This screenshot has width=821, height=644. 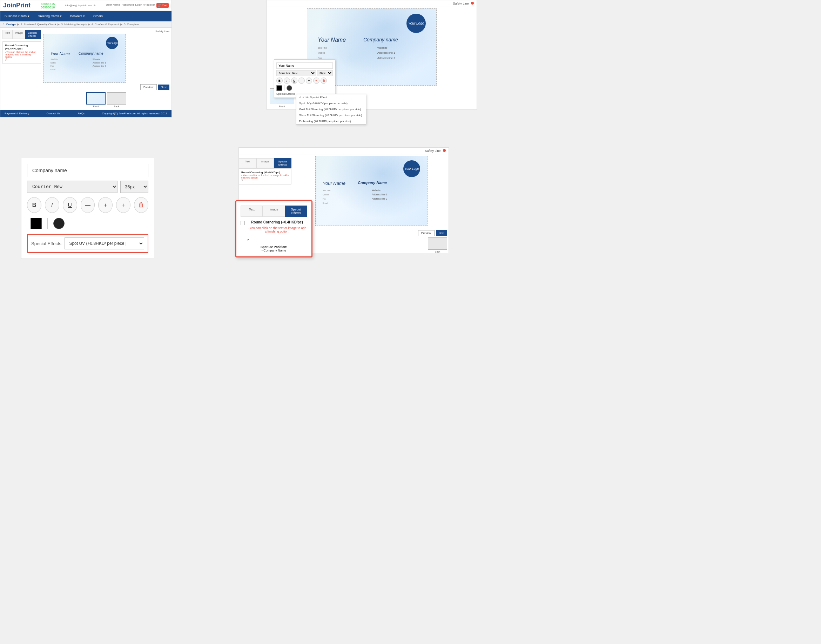 What do you see at coordinates (106, 87) in the screenshot?
I see `preview-row: Preview Next` at bounding box center [106, 87].